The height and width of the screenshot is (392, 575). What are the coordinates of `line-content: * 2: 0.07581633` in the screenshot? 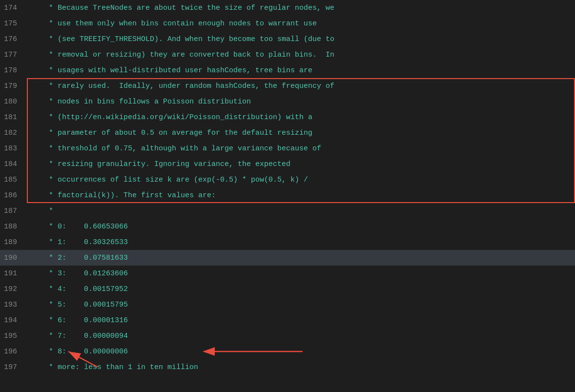 It's located at (77, 258).